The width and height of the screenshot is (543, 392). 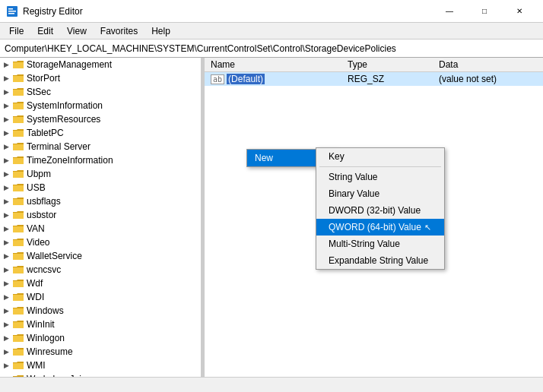 I want to click on submenu-expandable-value: Expandable String Value, so click(x=380, y=261).